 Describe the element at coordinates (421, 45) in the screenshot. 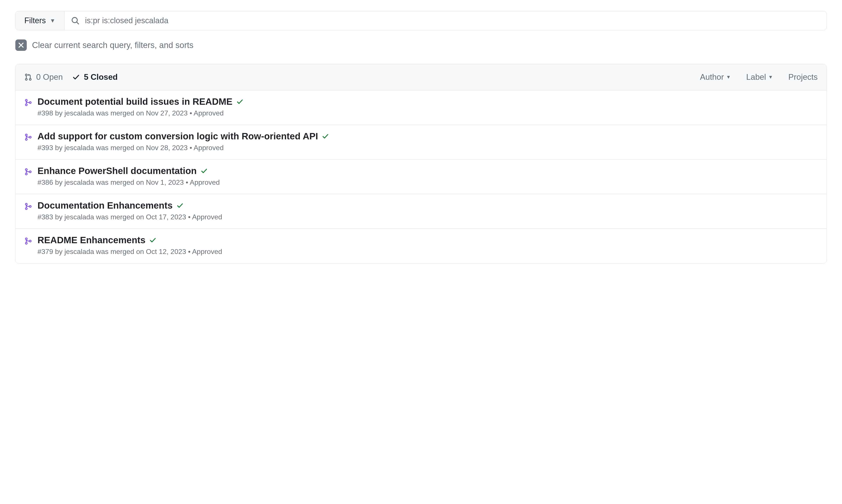

I see `clear-search-button: Clear current search query, filters, and…` at that location.